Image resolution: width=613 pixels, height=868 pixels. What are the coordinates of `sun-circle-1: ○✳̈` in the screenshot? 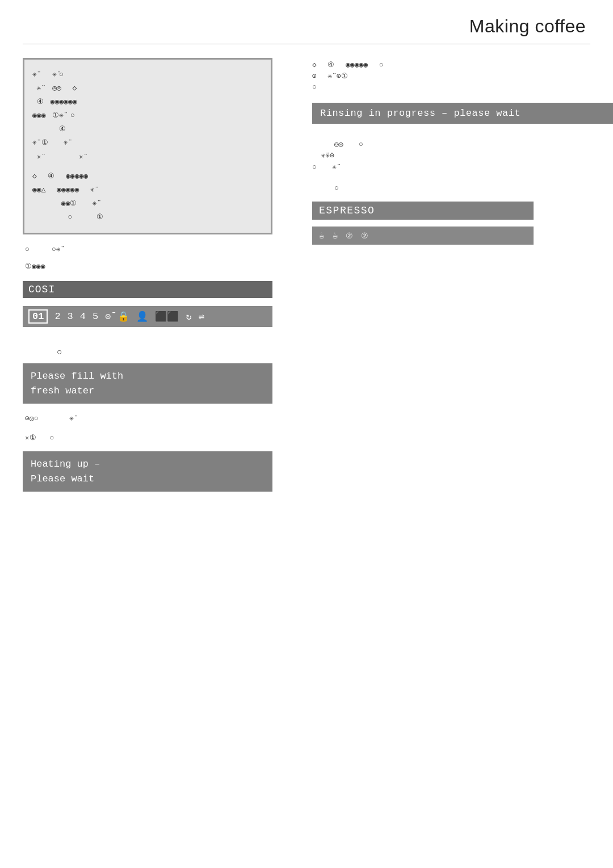 It's located at (48, 249).